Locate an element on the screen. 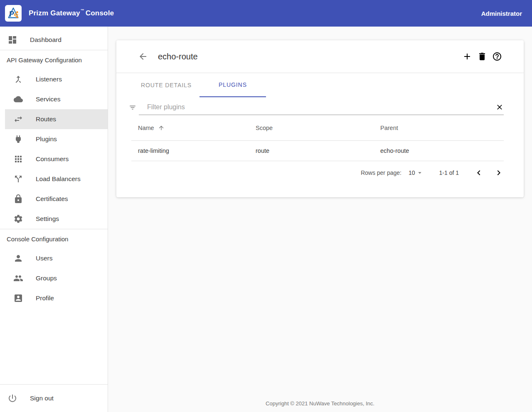  add-button is located at coordinates (467, 56).